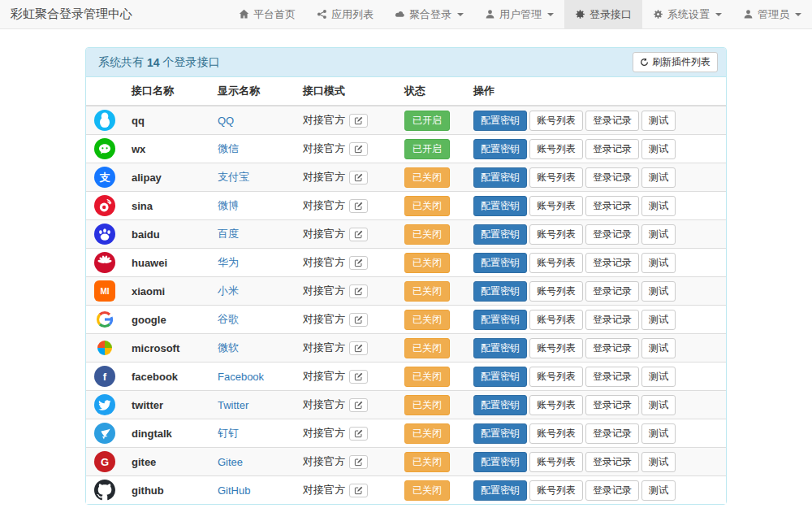 This screenshot has height=508, width=812. Describe the element at coordinates (228, 262) in the screenshot. I see `display-name-link: 华为` at that location.